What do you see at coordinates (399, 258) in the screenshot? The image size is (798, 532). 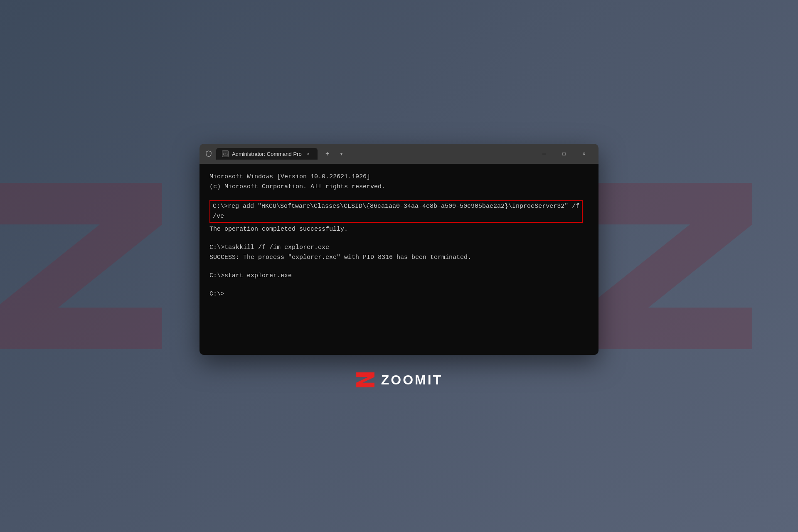 I see `terminal-line-6: SUCCESS: The process "explorer.exe" with…` at bounding box center [399, 258].